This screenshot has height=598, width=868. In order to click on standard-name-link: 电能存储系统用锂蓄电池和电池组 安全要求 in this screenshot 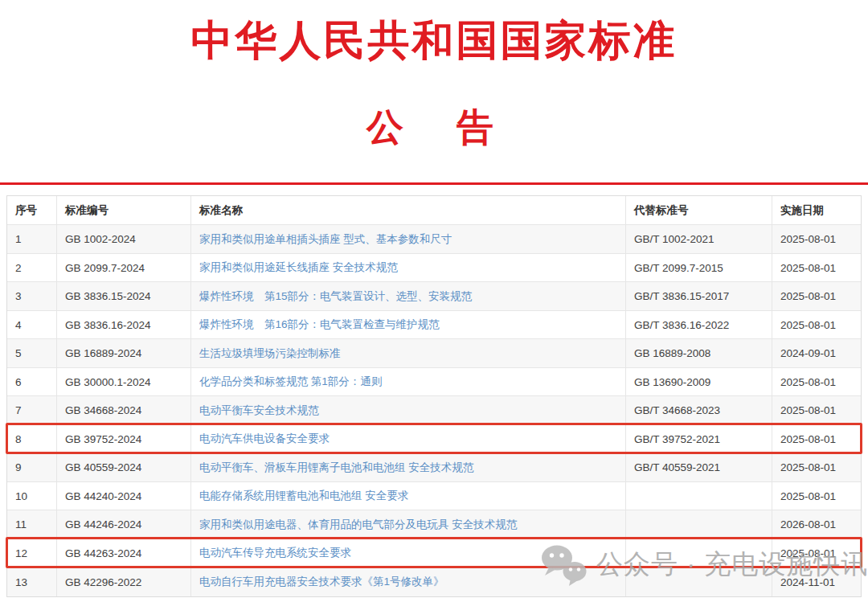, I will do `click(304, 496)`.